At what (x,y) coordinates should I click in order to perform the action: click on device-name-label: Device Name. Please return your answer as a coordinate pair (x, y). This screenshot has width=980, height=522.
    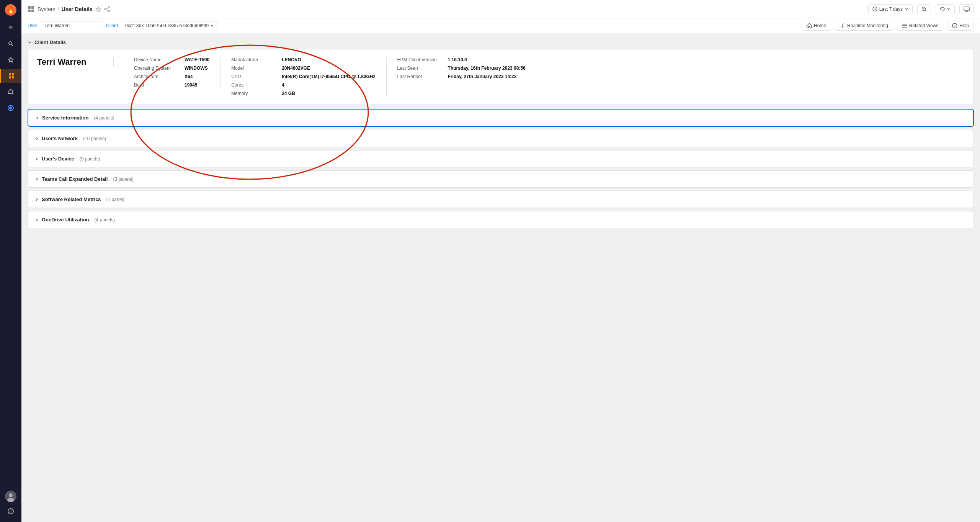
    Looking at the image, I should click on (157, 60).